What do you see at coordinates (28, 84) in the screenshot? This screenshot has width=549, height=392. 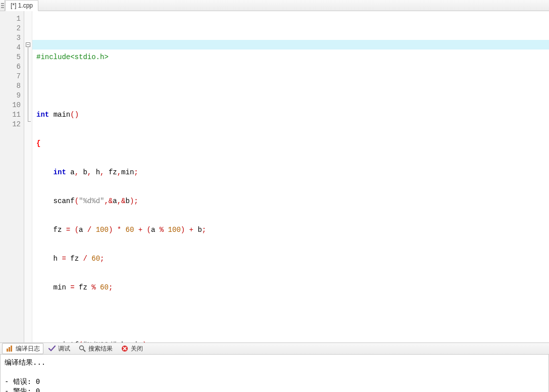 I see `fold-line` at bounding box center [28, 84].